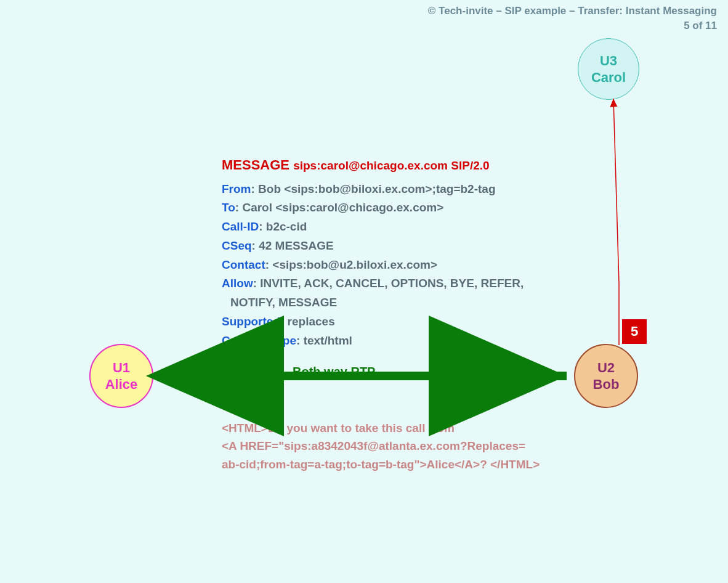  What do you see at coordinates (394, 265) in the screenshot?
I see `header-contact: Contact: <sips:bob@u2.biloxi.ex.com>` at bounding box center [394, 265].